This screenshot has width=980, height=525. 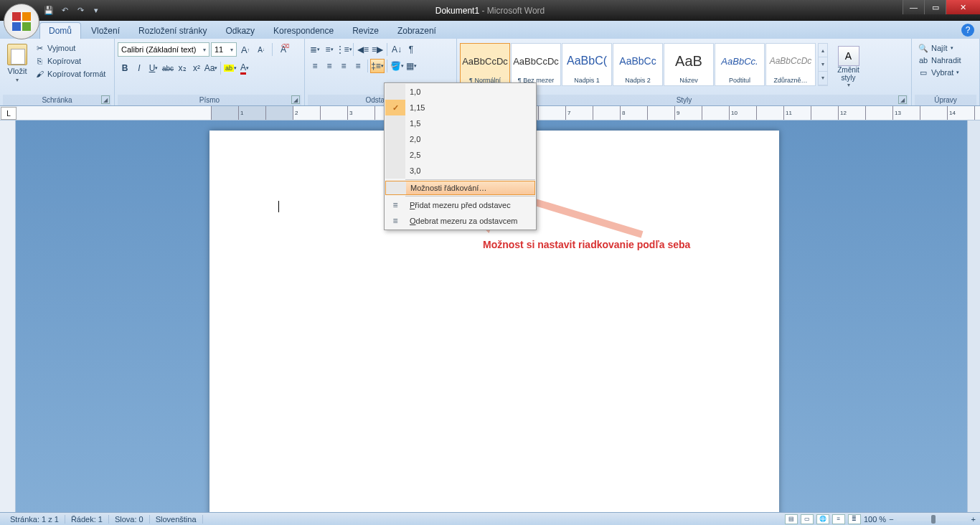 What do you see at coordinates (461, 139) in the screenshot?
I see `spacing-2-0: 2,0` at bounding box center [461, 139].